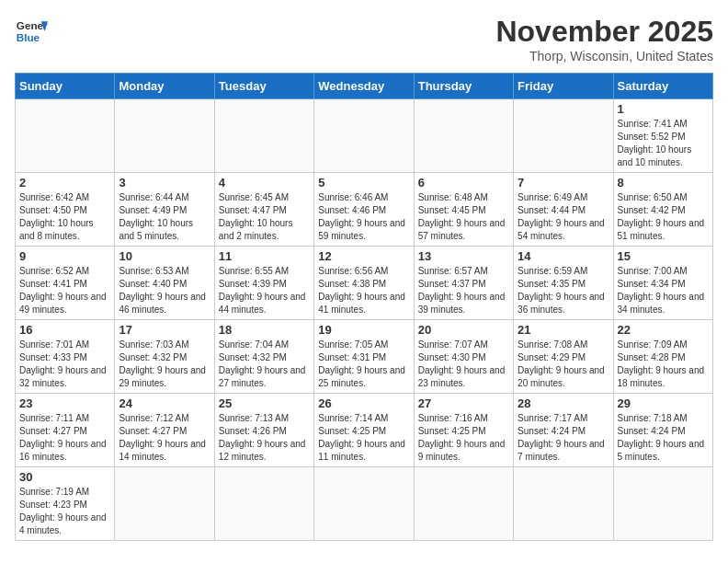 Image resolution: width=728 pixels, height=563 pixels. Describe the element at coordinates (664, 217) in the screenshot. I see `day-info: Sunrise: 6:50 AM Sunset: 4:42 PM Dayligh…` at that location.